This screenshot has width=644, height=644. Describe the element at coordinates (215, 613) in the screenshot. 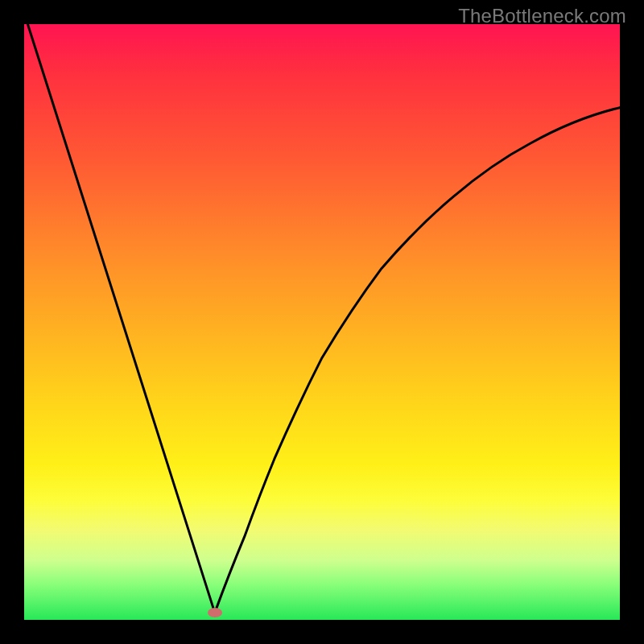

I see `minimum-marker` at that location.